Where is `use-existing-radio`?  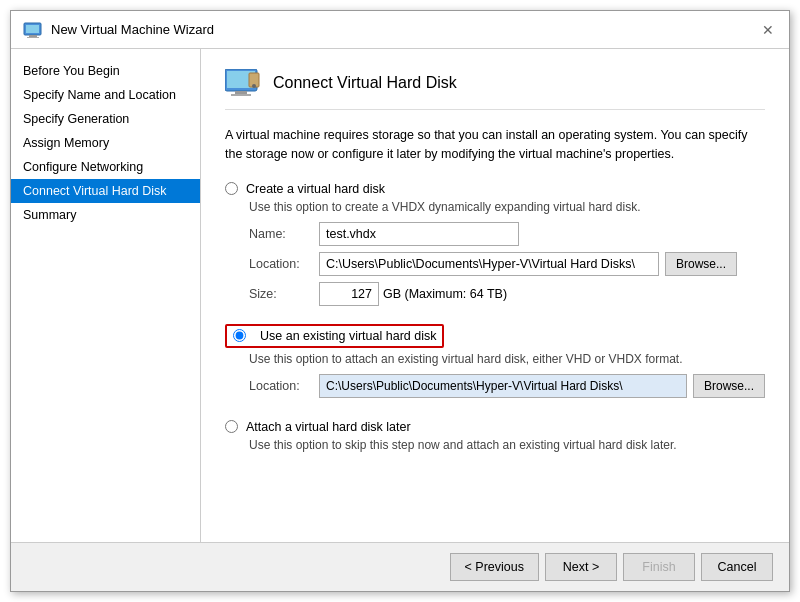
use-existing-radio is located at coordinates (240, 336).